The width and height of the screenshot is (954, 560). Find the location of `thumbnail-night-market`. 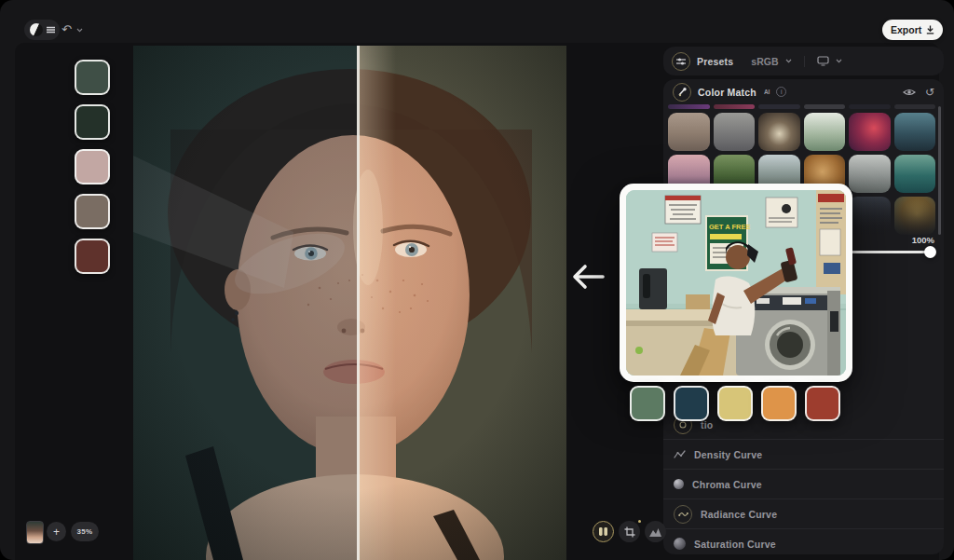

thumbnail-night-market is located at coordinates (870, 132).